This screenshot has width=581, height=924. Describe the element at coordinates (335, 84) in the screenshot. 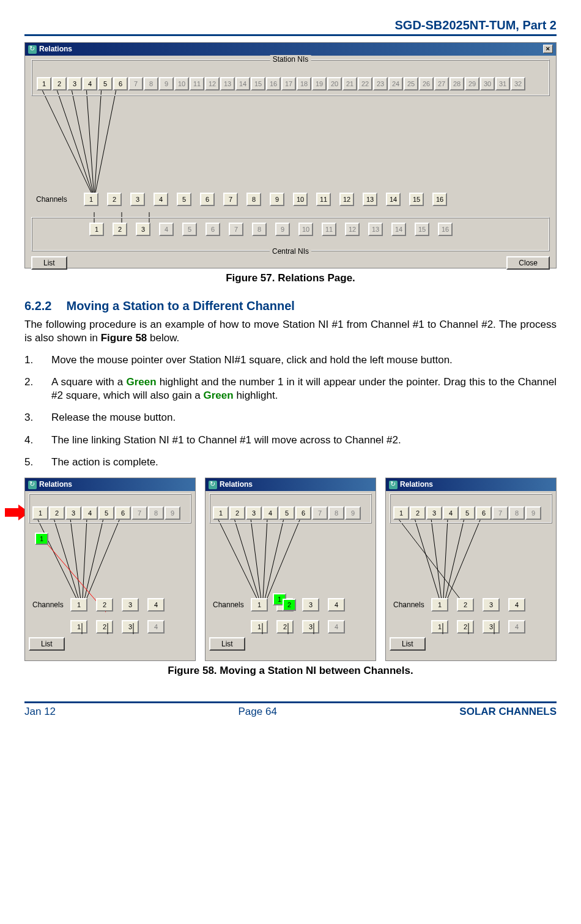

I see `cell-20: 20` at that location.